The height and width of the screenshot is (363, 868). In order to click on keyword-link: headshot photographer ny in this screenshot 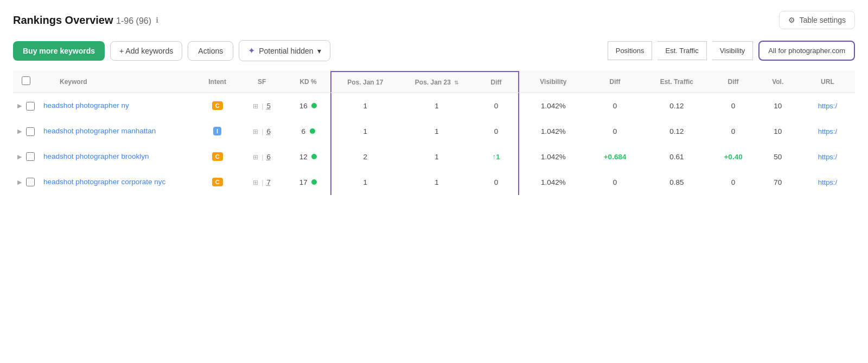, I will do `click(86, 105)`.